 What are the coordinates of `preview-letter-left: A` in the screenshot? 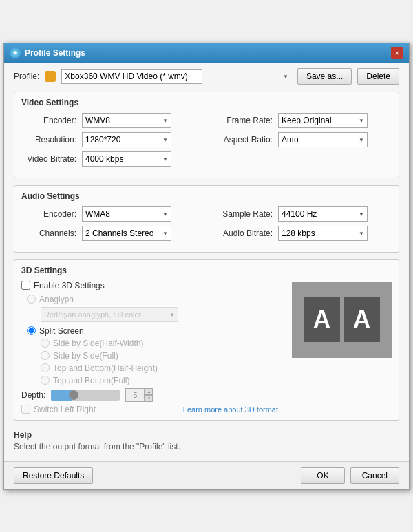 It's located at (322, 319).